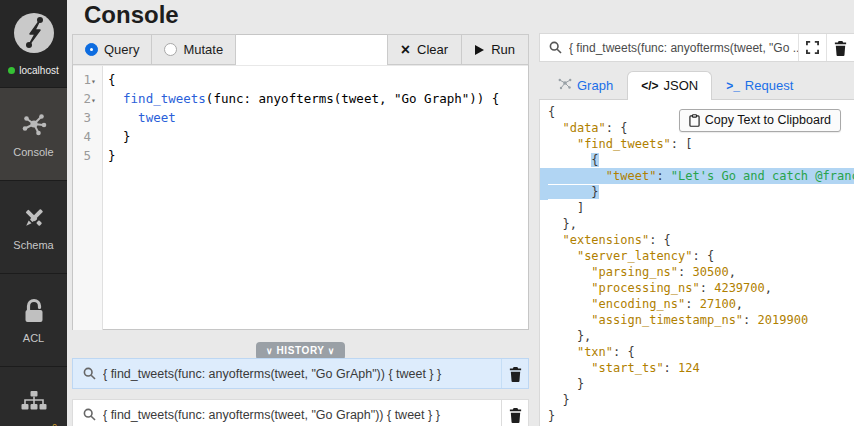  What do you see at coordinates (840, 48) in the screenshot?
I see `trash-icon` at bounding box center [840, 48].